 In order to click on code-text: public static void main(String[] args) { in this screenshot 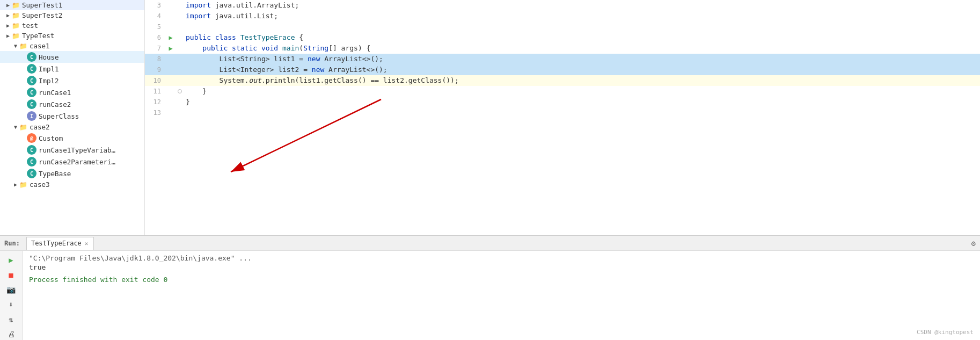, I will do `click(582, 48)`.